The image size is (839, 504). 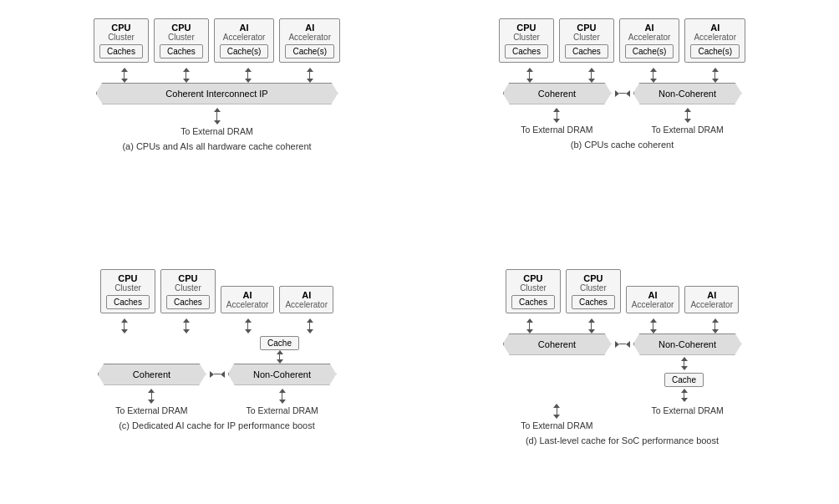 What do you see at coordinates (247, 304) in the screenshot?
I see `ai1-c-sub: Accelerator` at bounding box center [247, 304].